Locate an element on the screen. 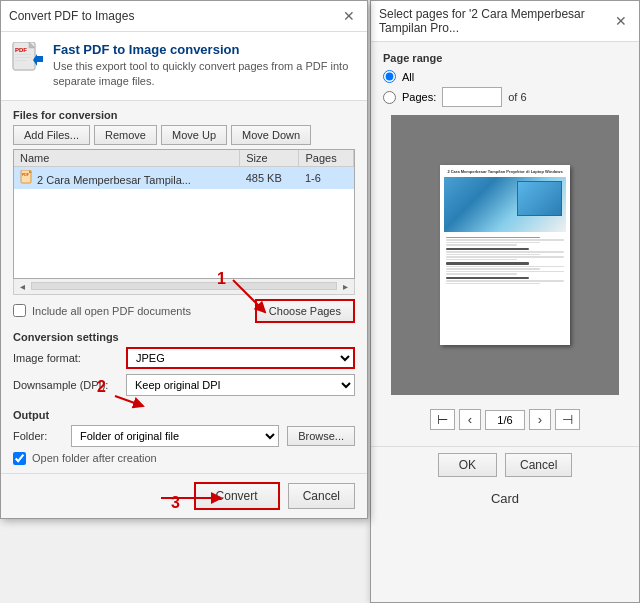 Image resolution: width=640 pixels, height=603 pixels. add-files-button: Add Files... is located at coordinates (52, 135).